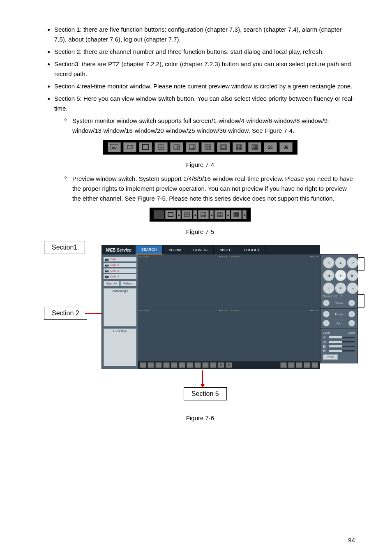 The width and height of the screenshot is (392, 555). What do you see at coordinates (236, 215) in the screenshot?
I see `preview-16-icon` at bounding box center [236, 215].